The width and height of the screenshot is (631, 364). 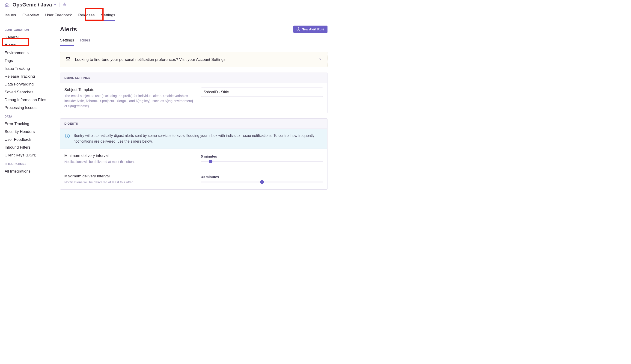 I want to click on page-title: Alerts, so click(x=69, y=30).